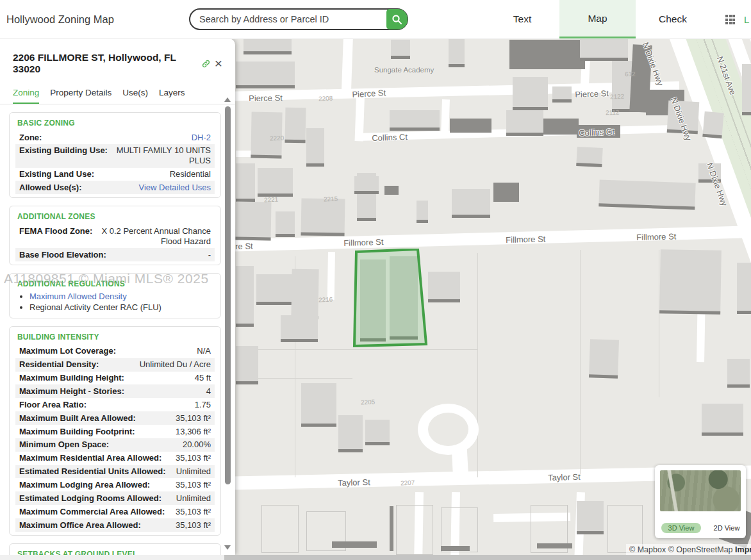  Describe the element at coordinates (78, 296) in the screenshot. I see `regulation-link: Maximum Allowed Density` at that location.